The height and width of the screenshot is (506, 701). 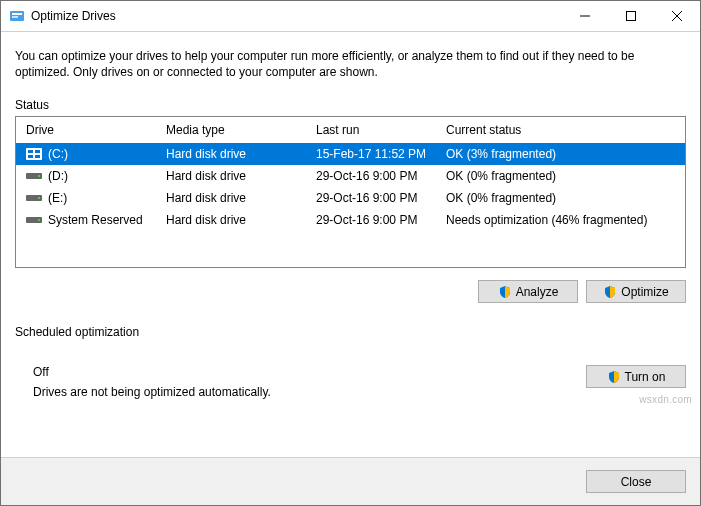 What do you see at coordinates (528, 292) in the screenshot?
I see `analyze-button: Analyze` at bounding box center [528, 292].